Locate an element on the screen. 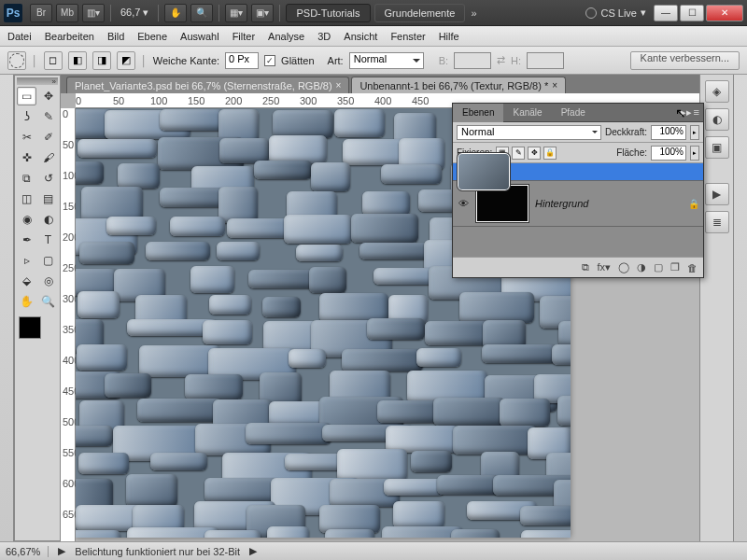  more-workspaces-chevron: » is located at coordinates (473, 13).